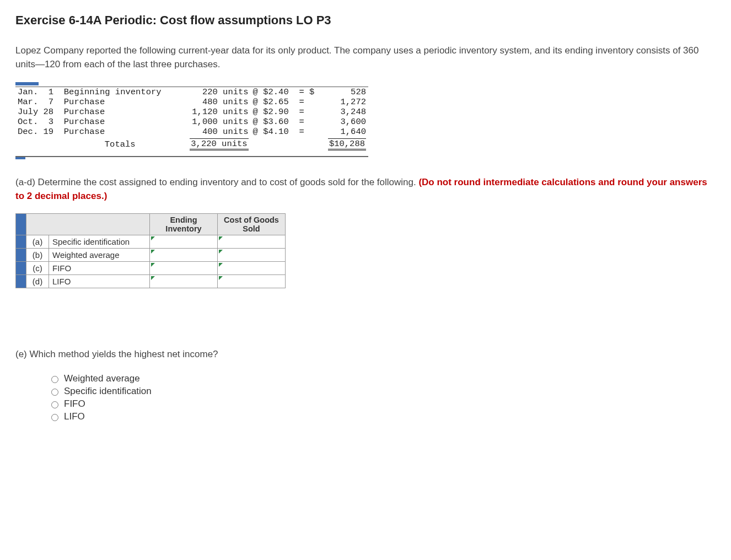 Image resolution: width=731 pixels, height=560 pixels. I want to click on input-cogs-a, so click(251, 241).